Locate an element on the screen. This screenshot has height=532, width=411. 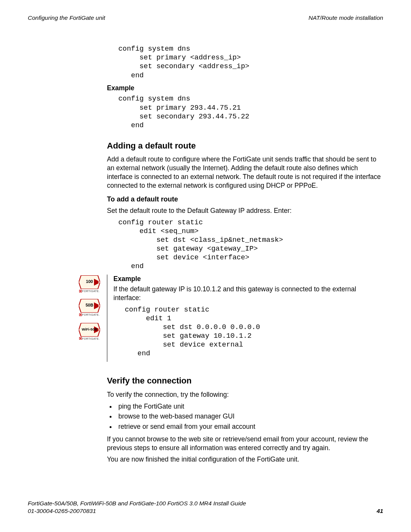
example-label-1: Example is located at coordinates (245, 88).